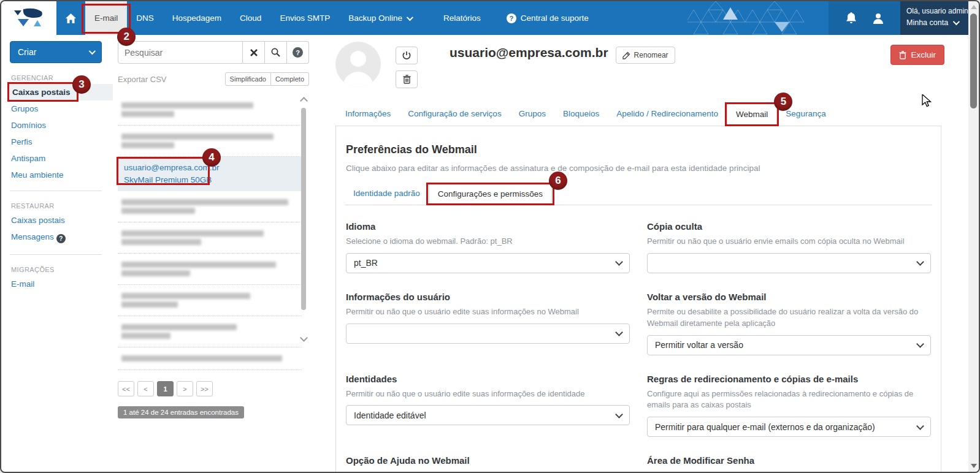  What do you see at coordinates (276, 53) in the screenshot?
I see `search-button` at bounding box center [276, 53].